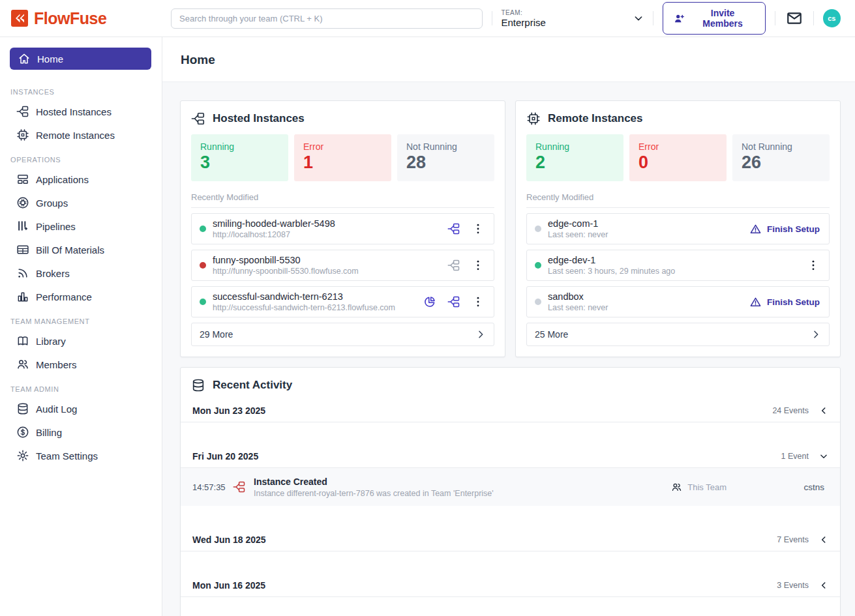 This screenshot has width=855, height=616. What do you see at coordinates (509, 60) in the screenshot?
I see `page-title: Home` at bounding box center [509, 60].